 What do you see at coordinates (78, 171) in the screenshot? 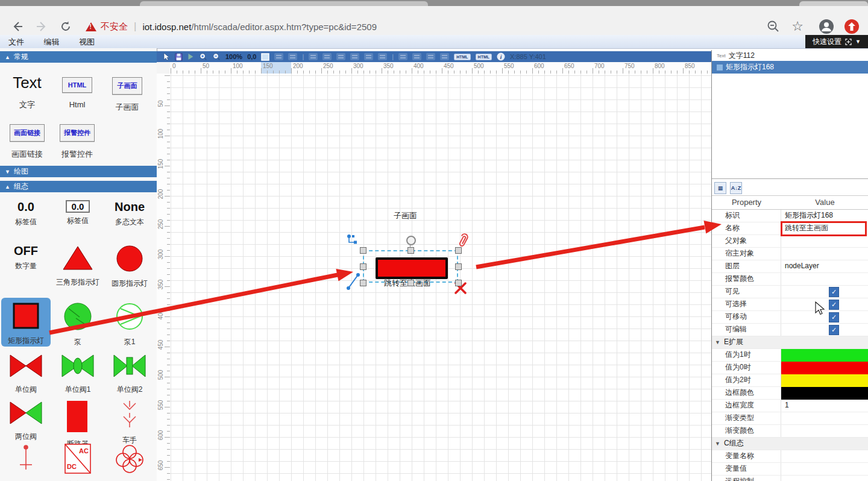
I see `section-drawing: ▼绘图` at bounding box center [78, 171].